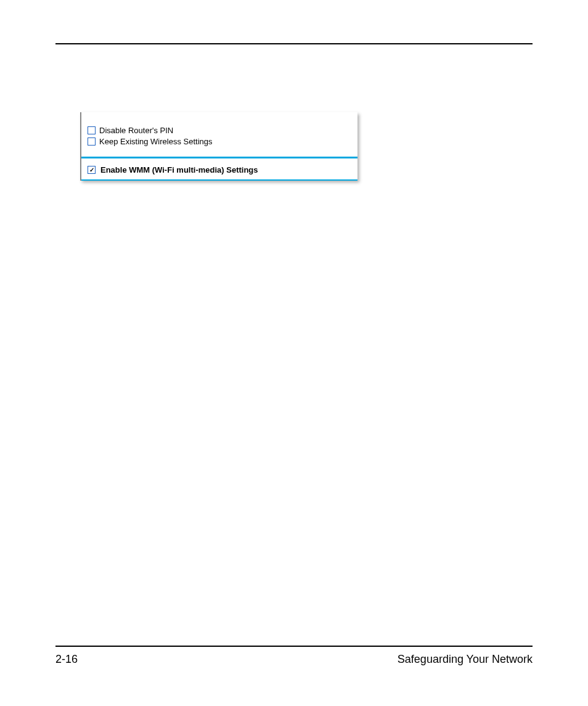  Describe the element at coordinates (294, 646) in the screenshot. I see `bottom-divider` at that location.